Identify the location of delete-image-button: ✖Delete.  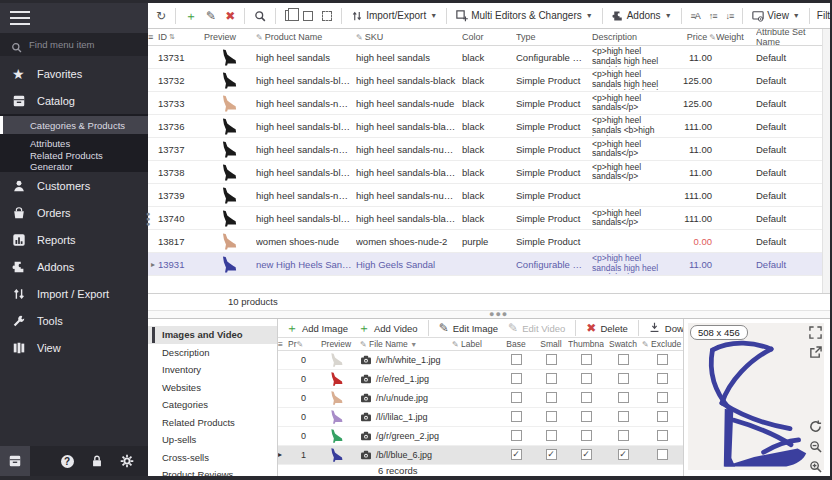
(607, 328).